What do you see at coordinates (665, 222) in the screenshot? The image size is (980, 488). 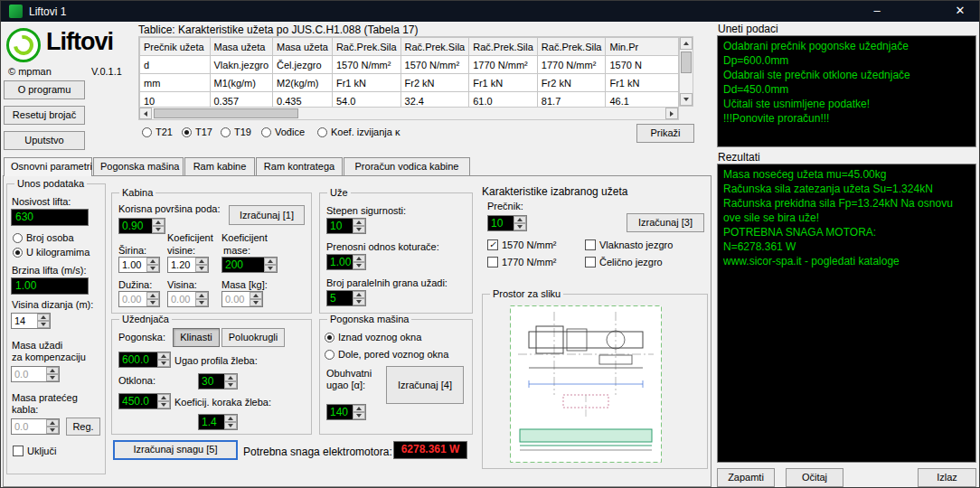 I see `izracunaj-3-button: Izračunaj [3]` at bounding box center [665, 222].